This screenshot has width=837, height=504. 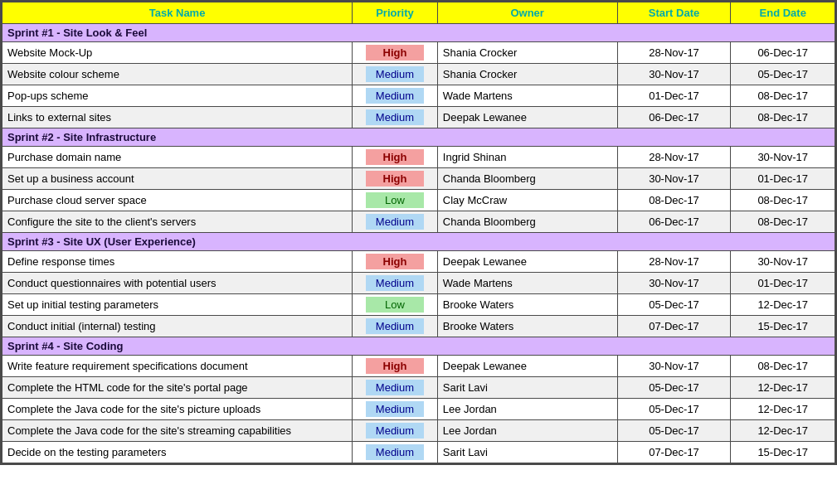 I want to click on table-row: Set up initial testing parameters Low Br…, so click(x=419, y=305).